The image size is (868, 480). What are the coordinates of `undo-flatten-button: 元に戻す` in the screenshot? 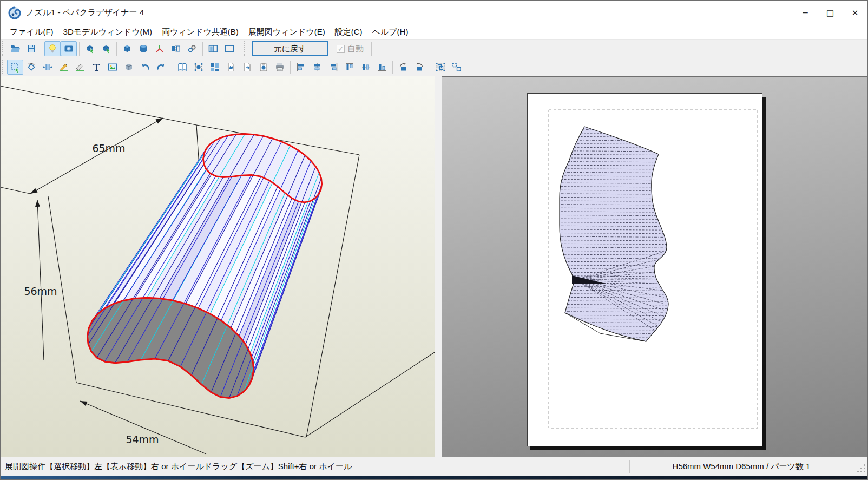 It's located at (290, 49).